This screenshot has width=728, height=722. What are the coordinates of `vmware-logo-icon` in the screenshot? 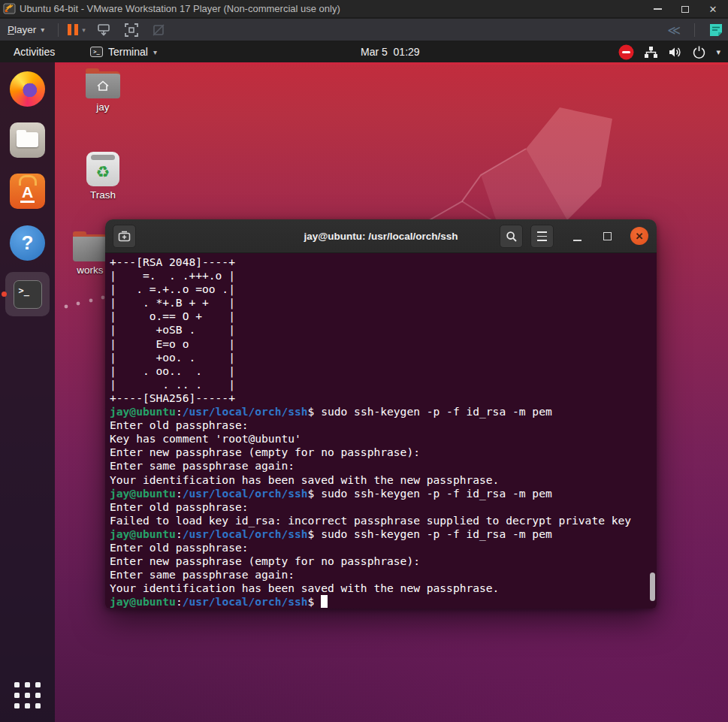 It's located at (9, 9).